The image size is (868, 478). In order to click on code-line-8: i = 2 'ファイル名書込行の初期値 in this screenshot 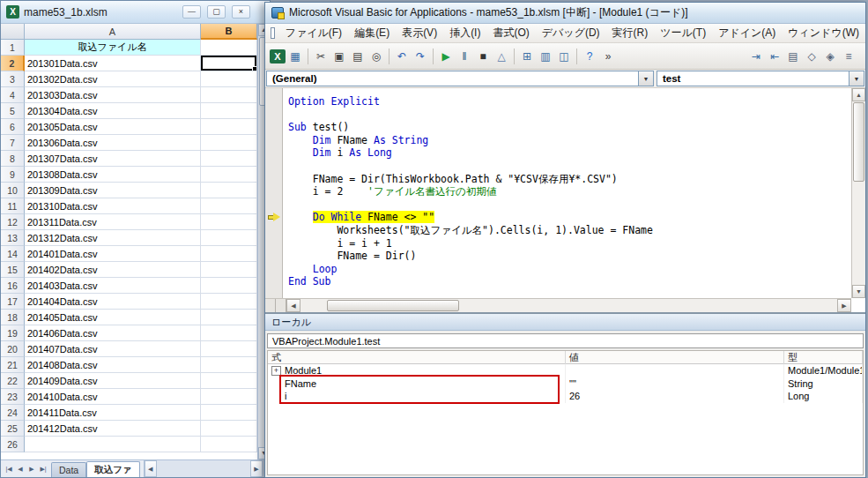, I will do `click(569, 192)`.